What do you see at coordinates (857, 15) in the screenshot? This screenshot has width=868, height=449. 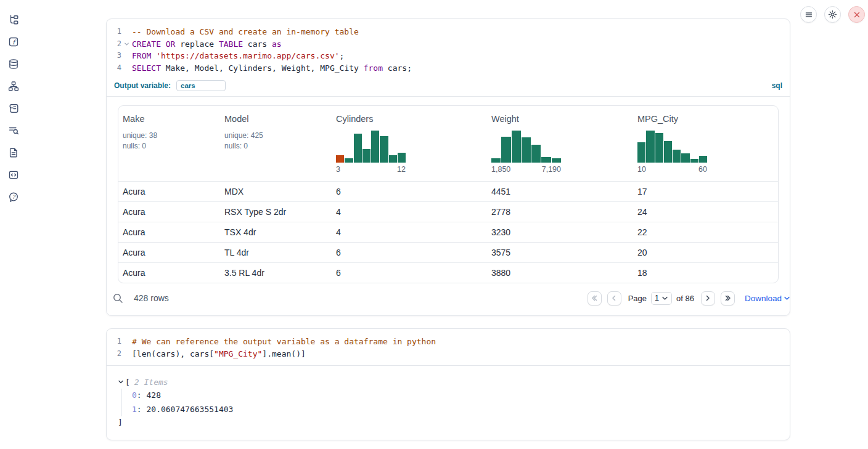 I see `shutdown-button` at bounding box center [857, 15].